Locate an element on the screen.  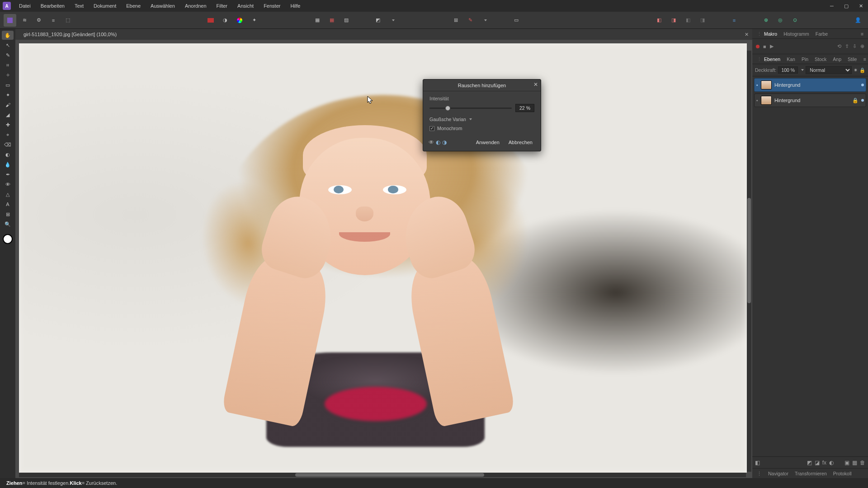
menu-bearbeiten: Bearbeiten is located at coordinates (52, 6).